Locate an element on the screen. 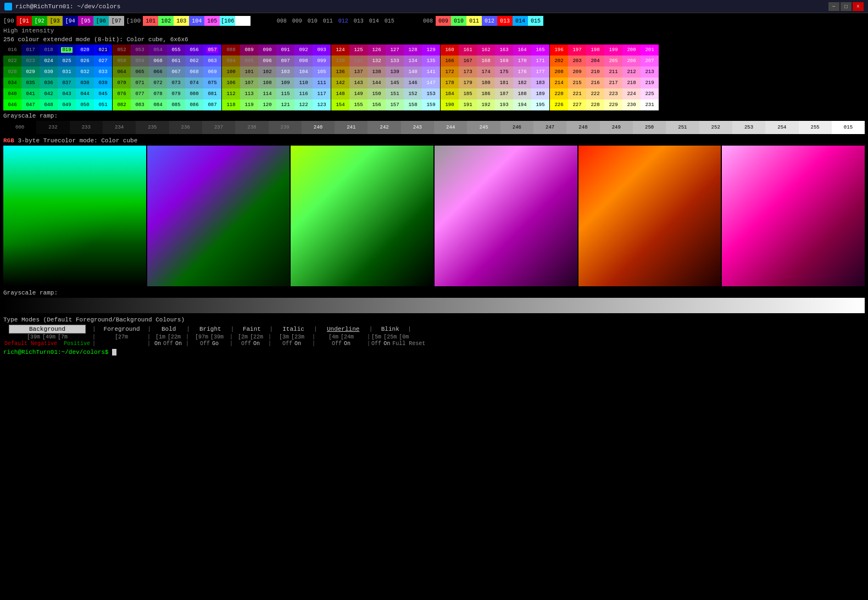  hi-bracket-100: [100 is located at coordinates (133, 21).